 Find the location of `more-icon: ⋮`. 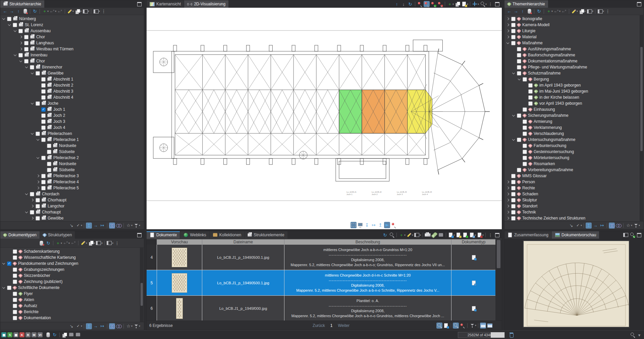

more-icon: ⋮ is located at coordinates (608, 11).